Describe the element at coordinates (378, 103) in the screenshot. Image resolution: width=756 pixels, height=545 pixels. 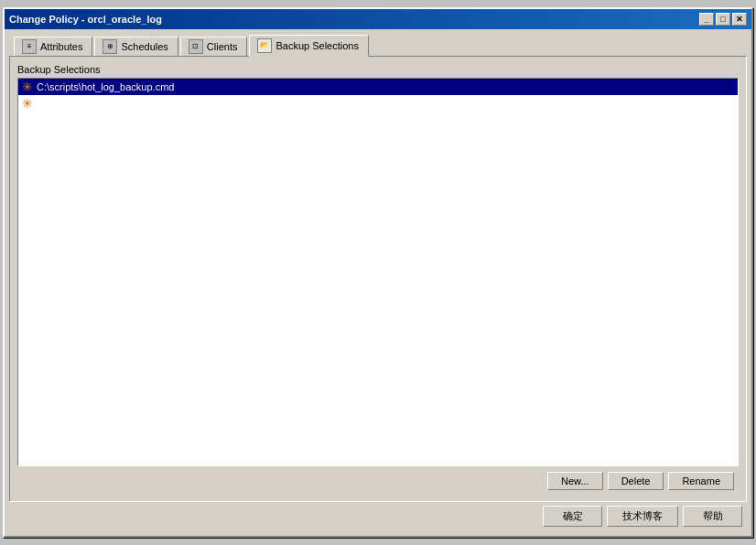
I see `new-entry-row: ✳` at that location.